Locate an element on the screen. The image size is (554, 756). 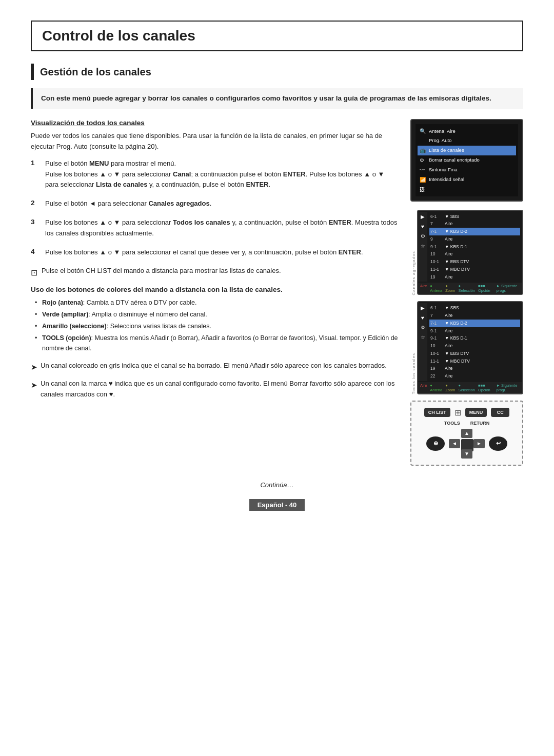
note-icon: ⊡ is located at coordinates (34, 273).